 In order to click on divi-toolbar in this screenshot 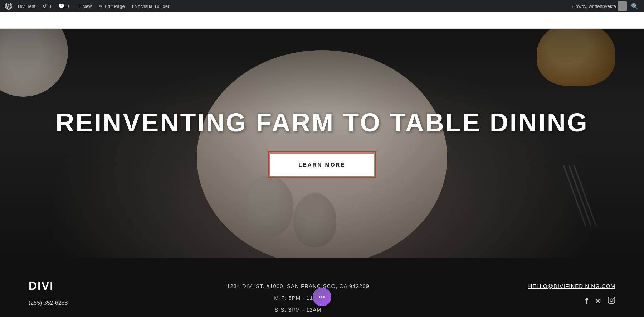, I will do `click(322, 20)`.